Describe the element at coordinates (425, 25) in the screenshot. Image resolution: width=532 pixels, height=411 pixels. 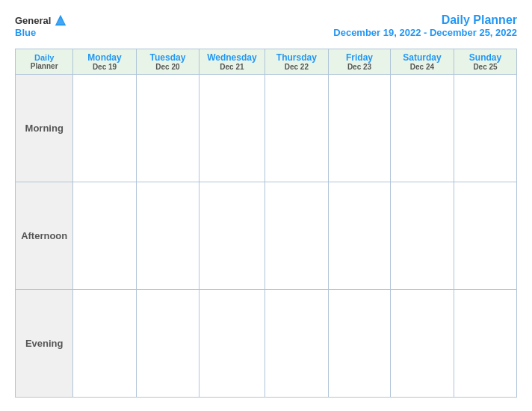
I see `title-area: Daily Planner December 19, 2022 - Decemb…` at that location.